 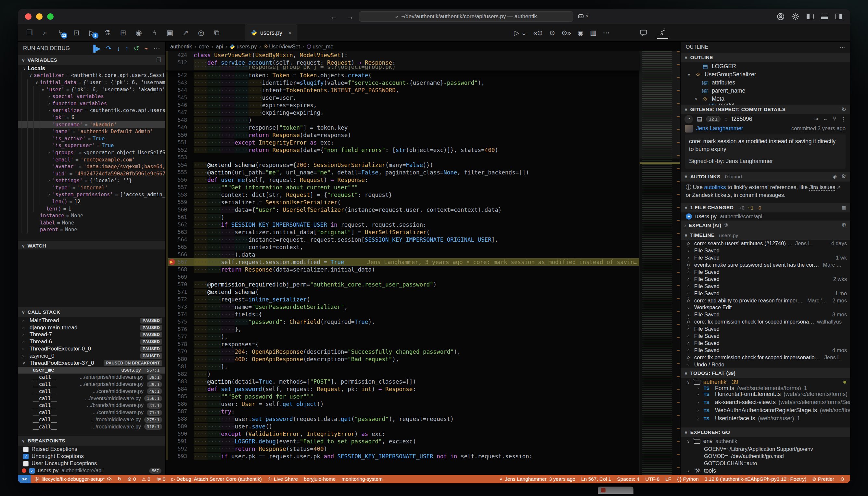 What do you see at coordinates (765, 463) in the screenshot?
I see `env-var-row: GOTOOLCHAIN=auto` at bounding box center [765, 463].